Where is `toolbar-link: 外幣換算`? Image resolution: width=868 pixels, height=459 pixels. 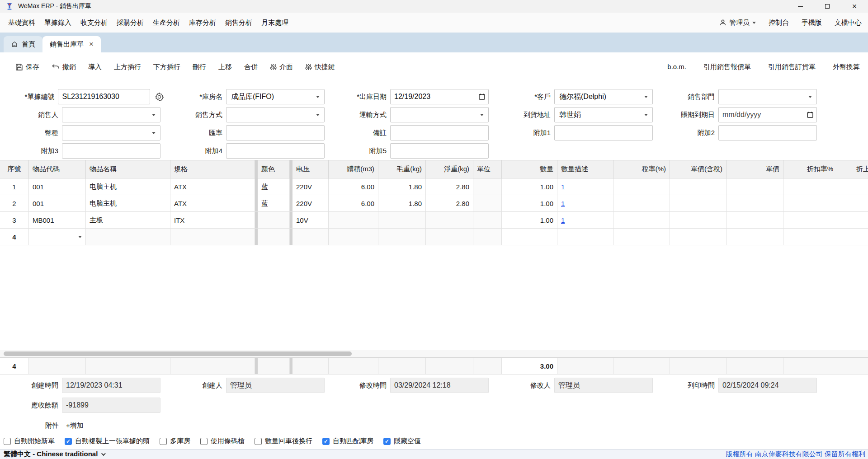 toolbar-link: 外幣換算 is located at coordinates (846, 67).